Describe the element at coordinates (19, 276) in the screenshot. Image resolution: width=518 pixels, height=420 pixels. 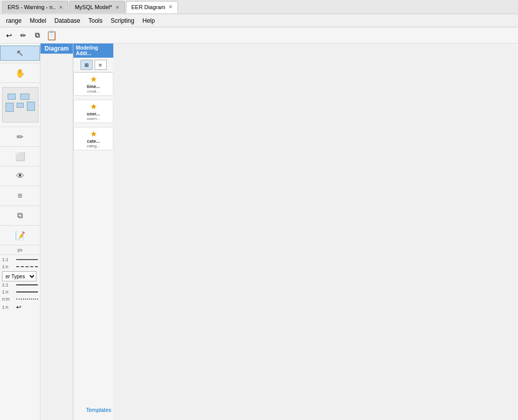
I see `er-types-select: er Types` at that location.